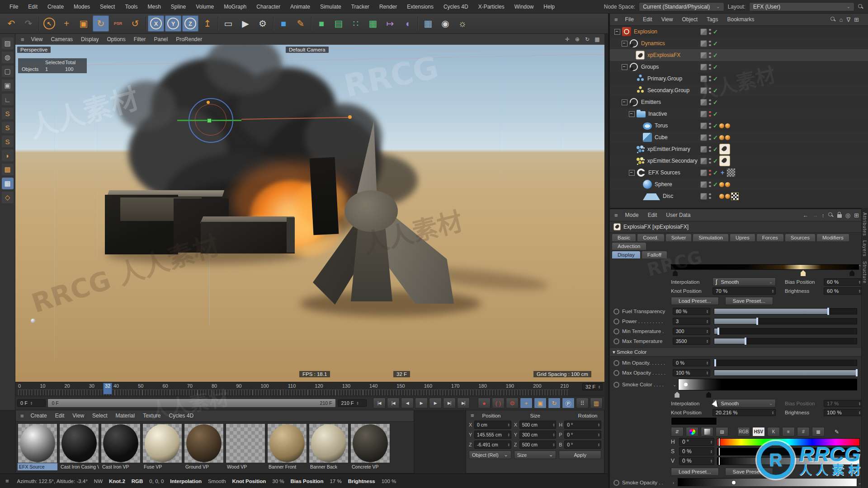  Describe the element at coordinates (535, 455) in the screenshot. I see `size-mode-dropdown: Size⌄` at that location.